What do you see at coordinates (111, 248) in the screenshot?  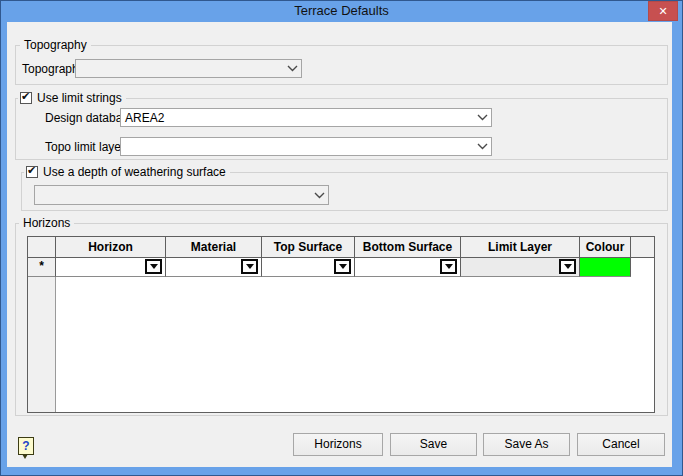 I see `column-header-horizon: Horizon` at bounding box center [111, 248].